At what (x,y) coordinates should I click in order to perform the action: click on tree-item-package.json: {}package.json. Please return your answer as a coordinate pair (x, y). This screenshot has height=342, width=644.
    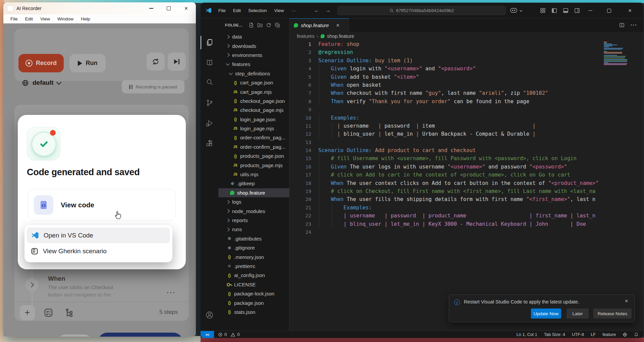
    Looking at the image, I should click on (254, 303).